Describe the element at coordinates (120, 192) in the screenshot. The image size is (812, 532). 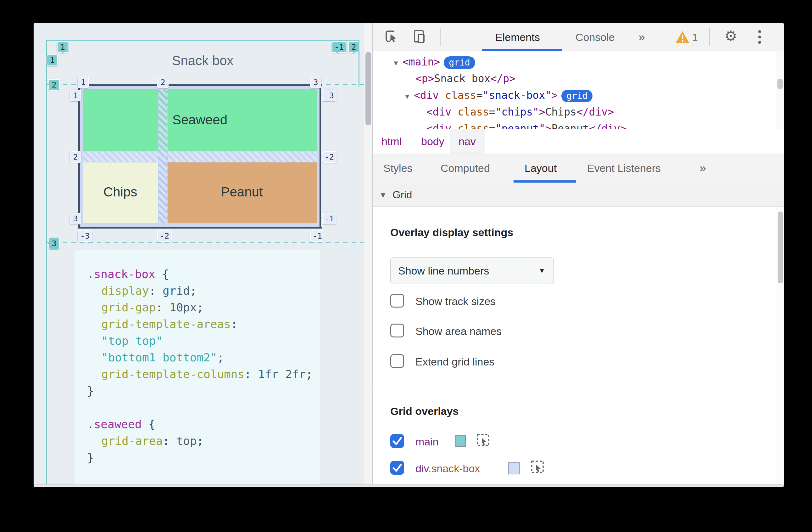
I see `cell-chips: Chips` at that location.